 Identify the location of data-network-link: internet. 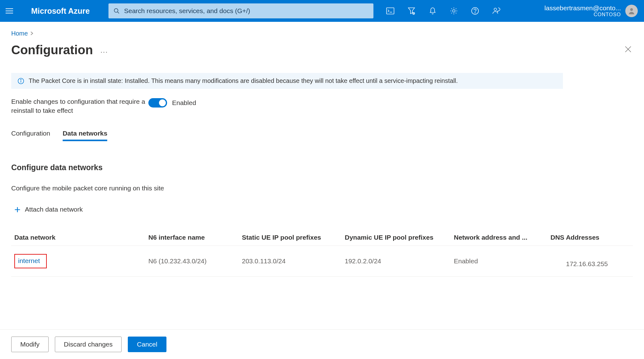
(31, 261).